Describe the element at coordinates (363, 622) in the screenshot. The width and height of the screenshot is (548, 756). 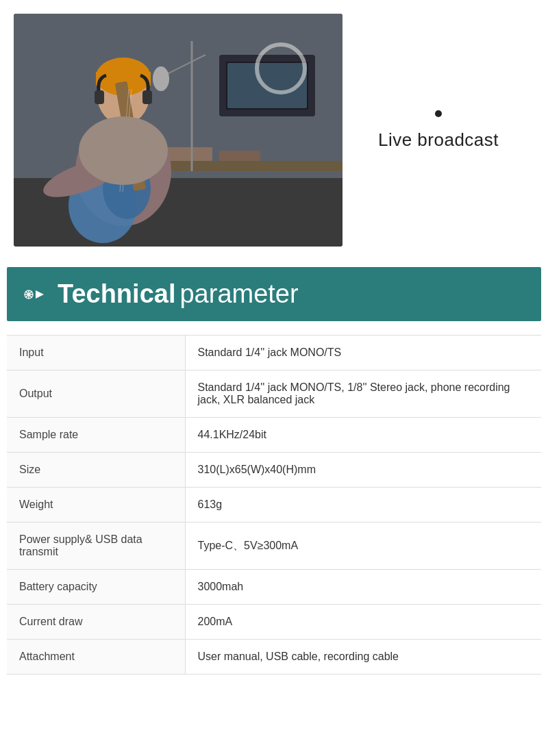
I see `param-value: 200mA` at that location.